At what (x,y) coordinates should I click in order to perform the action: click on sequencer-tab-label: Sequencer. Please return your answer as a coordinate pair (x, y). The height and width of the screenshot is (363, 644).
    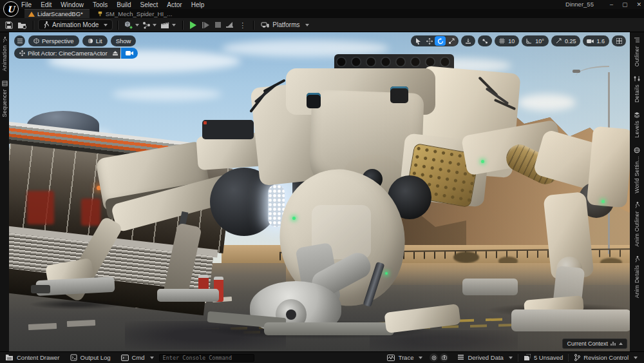
    Looking at the image, I should click on (5, 103).